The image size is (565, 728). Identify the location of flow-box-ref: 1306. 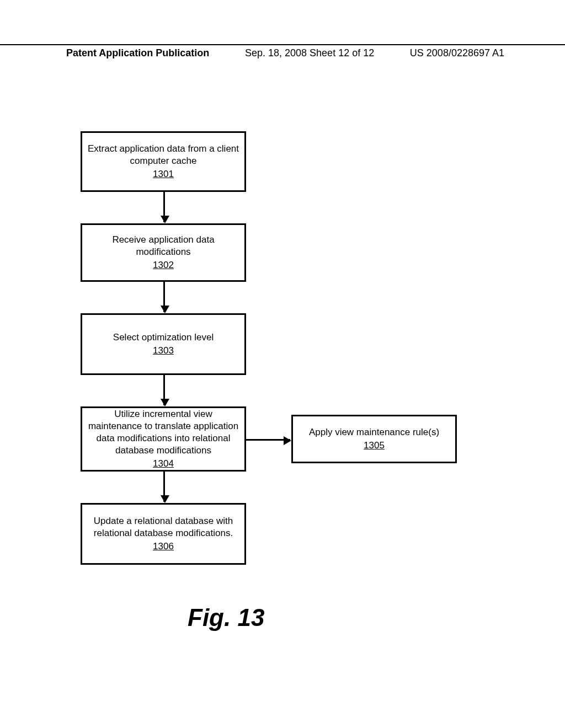
(163, 547).